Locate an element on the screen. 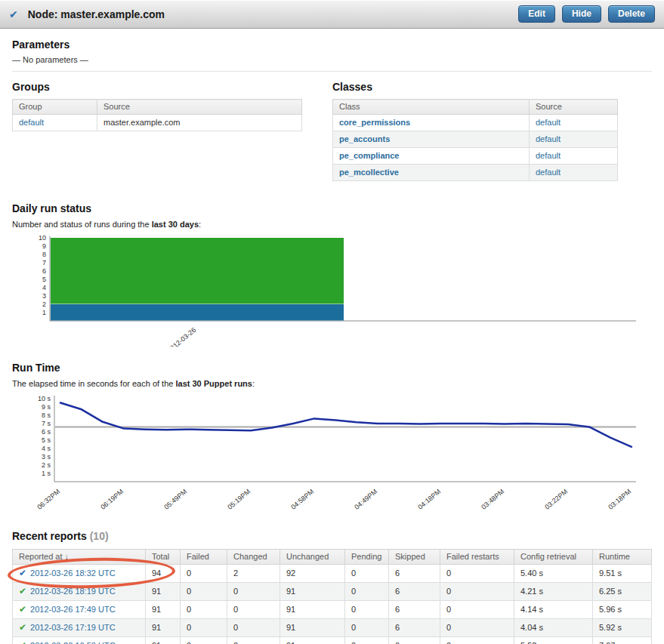 Image resolution: width=664 pixels, height=644 pixels. svg-text: 04:18PM is located at coordinates (429, 500).